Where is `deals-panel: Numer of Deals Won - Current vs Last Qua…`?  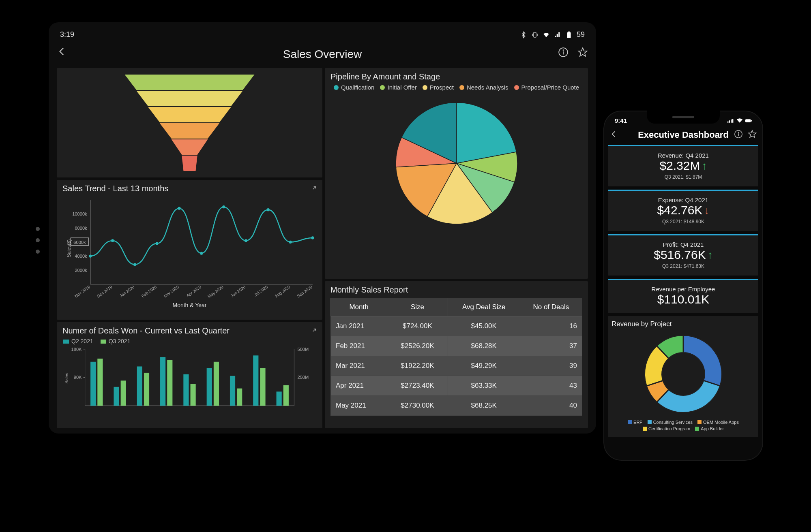
deals-panel: Numer of Deals Won - Current vs Last Qua… is located at coordinates (190, 375).